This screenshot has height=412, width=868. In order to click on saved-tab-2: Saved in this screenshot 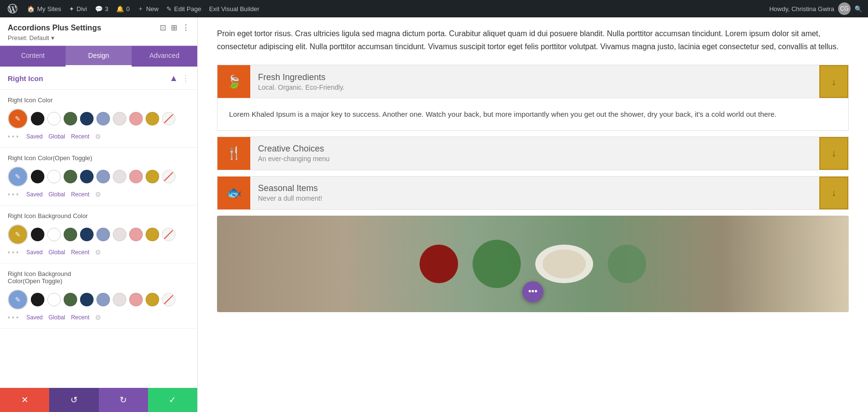, I will do `click(34, 194)`.